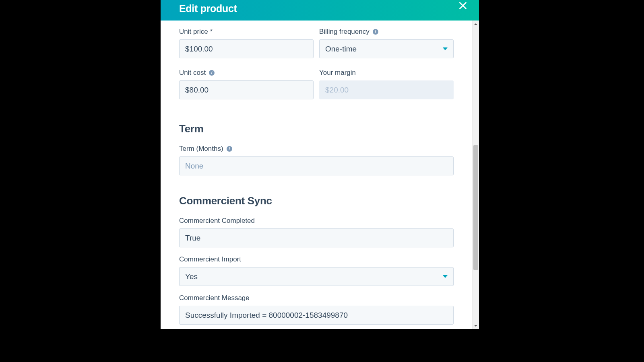  I want to click on scrollbar-up-arrow, so click(476, 24).